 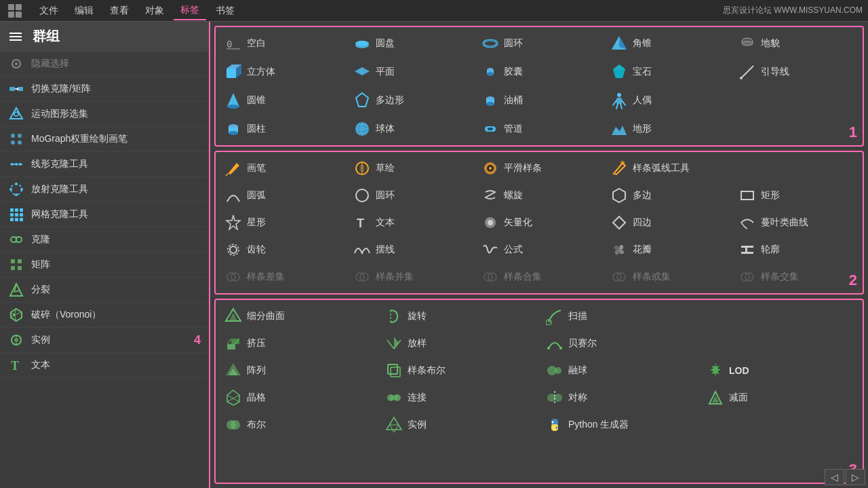 What do you see at coordinates (104, 90) in the screenshot?
I see `sidebar-item-toggle-clone: 切换克隆/矩阵` at bounding box center [104, 90].